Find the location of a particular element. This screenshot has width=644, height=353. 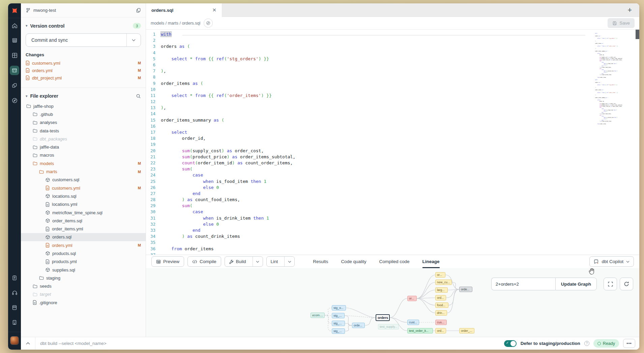

changed-file-row: dbt_project.ymlM is located at coordinates (83, 78).